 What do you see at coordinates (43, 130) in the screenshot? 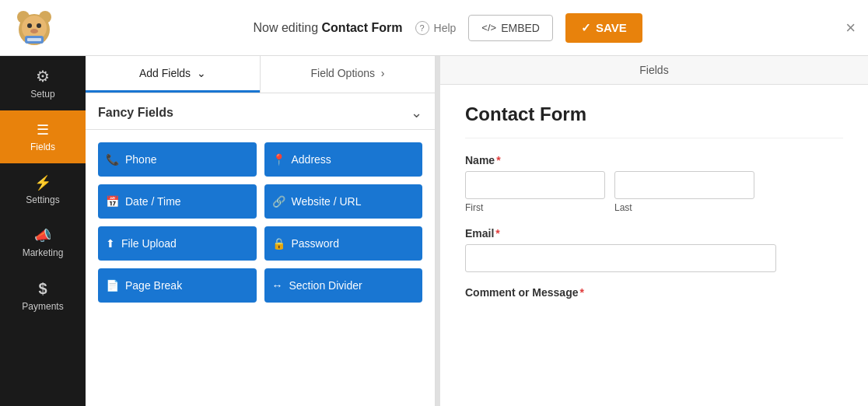
I see `fields-icon: ☰` at bounding box center [43, 130].